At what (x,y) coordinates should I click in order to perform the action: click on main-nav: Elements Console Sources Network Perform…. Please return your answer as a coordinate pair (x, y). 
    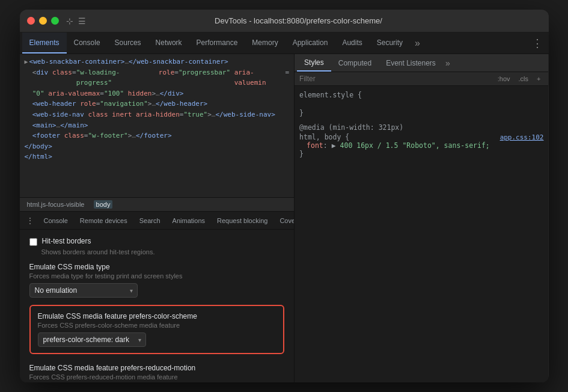
    Looking at the image, I should click on (284, 43).